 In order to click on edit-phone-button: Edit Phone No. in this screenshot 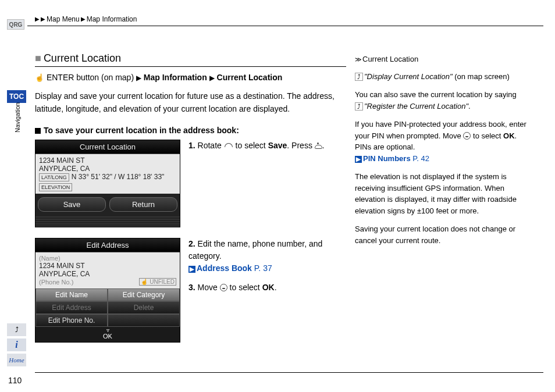, I will do `click(72, 320)`.